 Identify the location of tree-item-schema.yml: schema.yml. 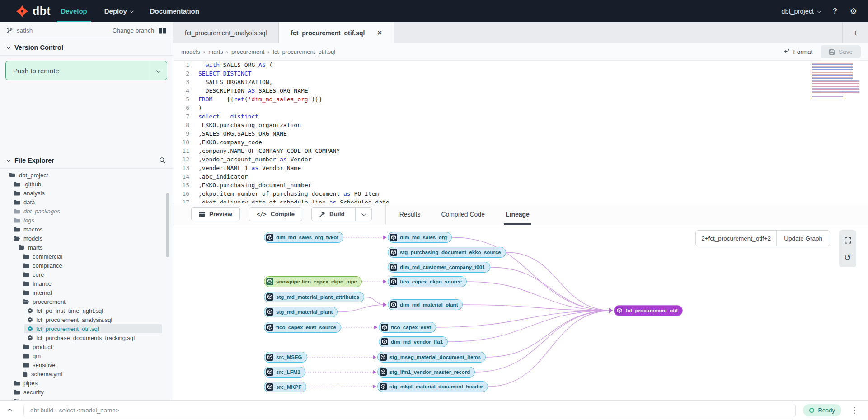
(86, 374).